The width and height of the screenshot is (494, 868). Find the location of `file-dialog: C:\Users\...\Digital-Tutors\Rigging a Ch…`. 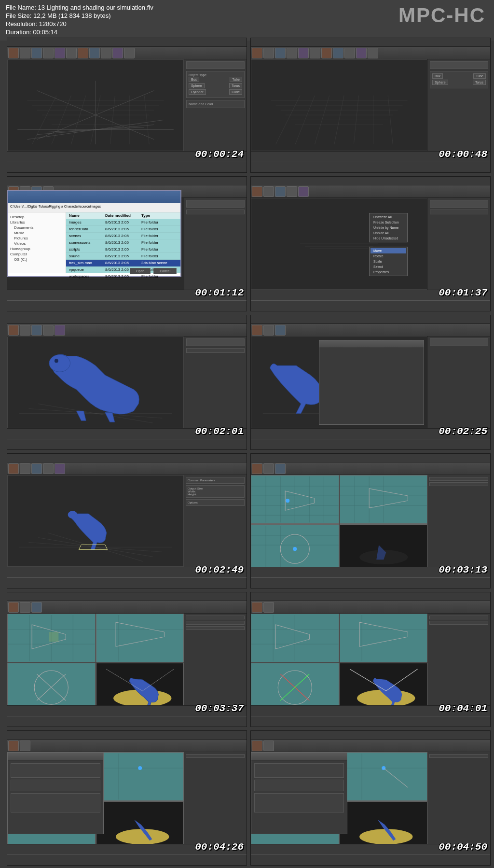

file-dialog: C:\Users\...\Digital-Tutors\Rigging a Ch… is located at coordinates (95, 234).